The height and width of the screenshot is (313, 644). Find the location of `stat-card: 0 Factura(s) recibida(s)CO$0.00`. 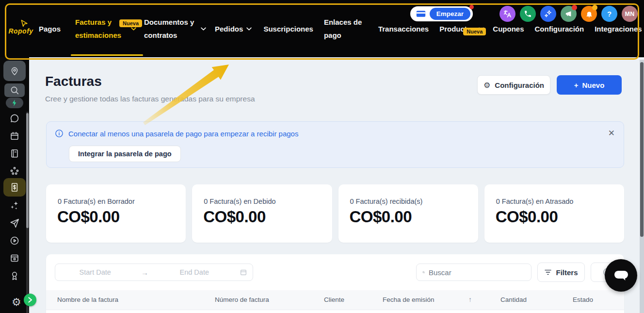

stat-card: 0 Factura(s) recibida(s)CO$0.00 is located at coordinates (408, 214).